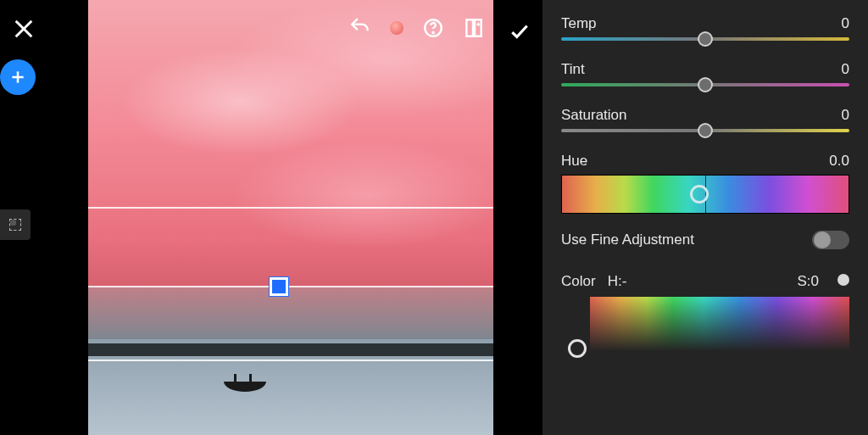 The image size is (868, 435). I want to click on color-picker-header: Color H:- S:0, so click(705, 282).